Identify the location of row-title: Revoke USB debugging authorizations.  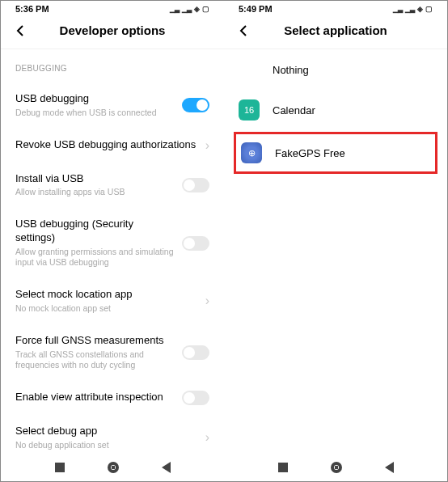
(107, 146).